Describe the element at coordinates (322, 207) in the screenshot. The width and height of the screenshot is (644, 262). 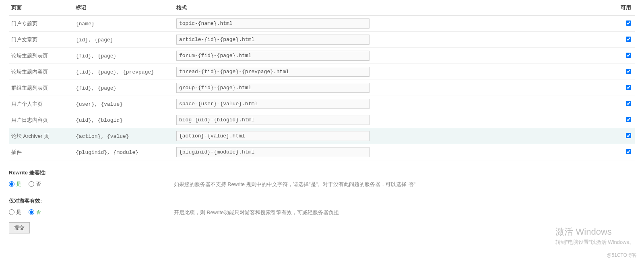
I see `guest-only-section: 仅对游客有效: 是 否 开启此项，则 Rewrite功能只对游客和搜索引擎有效，…` at that location.